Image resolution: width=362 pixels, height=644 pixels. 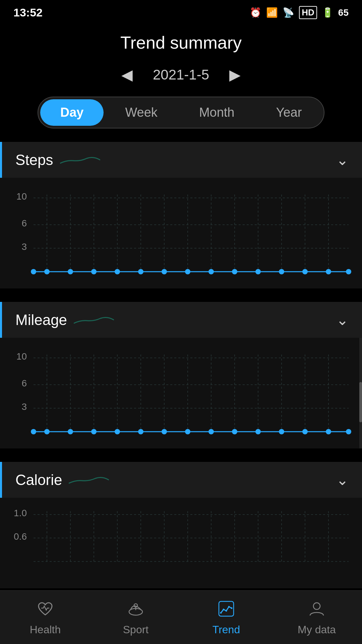 I want to click on date-next-button: ▶, so click(x=235, y=74).